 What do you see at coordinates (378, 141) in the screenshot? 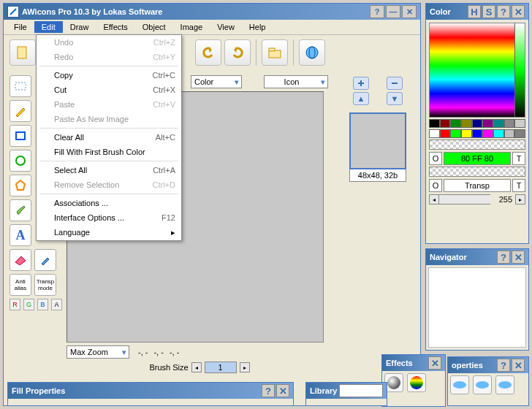
I see `icon-preview` at bounding box center [378, 141].